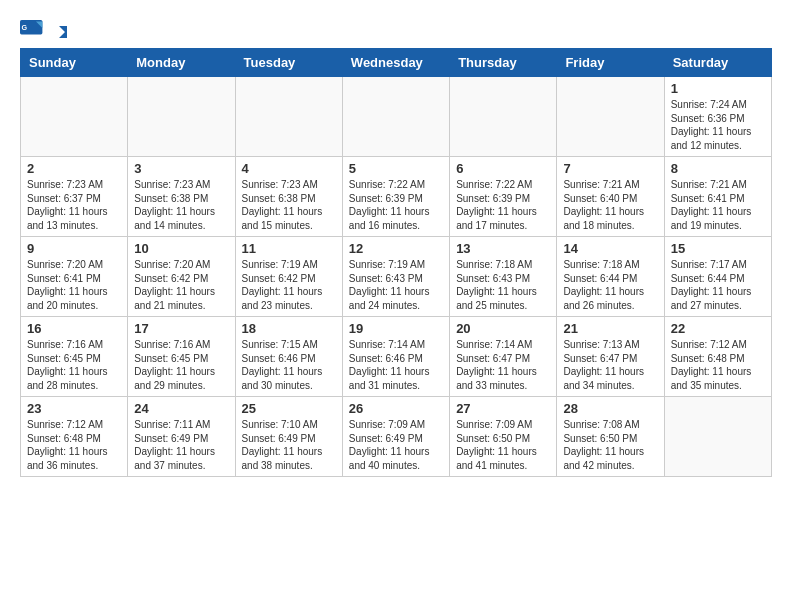 The image size is (792, 612). Describe the element at coordinates (396, 197) in the screenshot. I see `calendar-week-row: 2Sunrise: 7:23 AM Sunset: 6:37 PM Daylig…` at that location.